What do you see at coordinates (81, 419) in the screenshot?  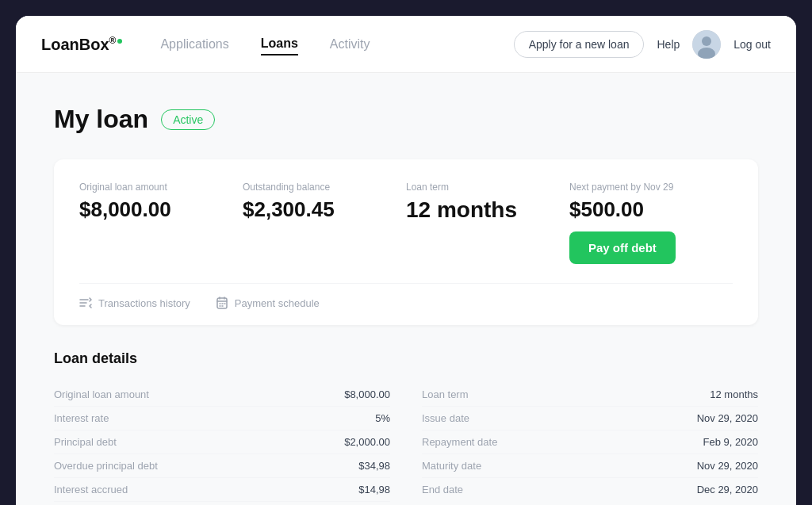 I see `detail-label: Interest rate` at bounding box center [81, 419].